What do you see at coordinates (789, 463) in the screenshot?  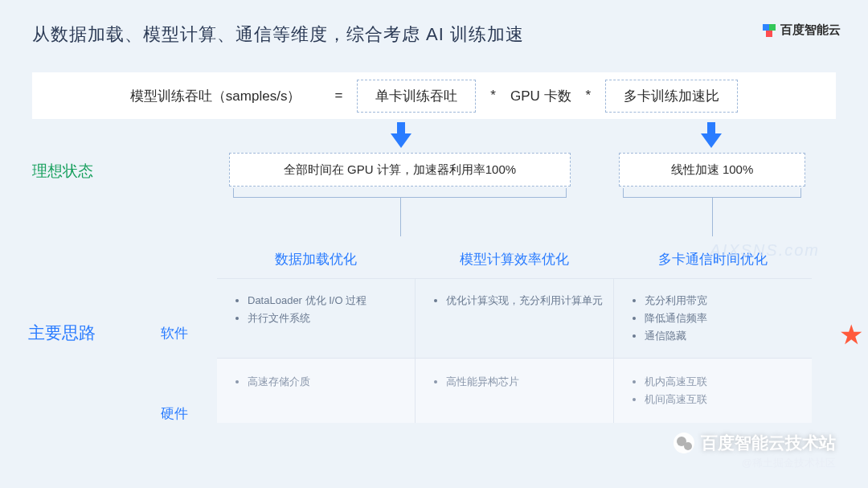 I see `watermark-community: @稀土掘金技术社区` at bounding box center [789, 463].